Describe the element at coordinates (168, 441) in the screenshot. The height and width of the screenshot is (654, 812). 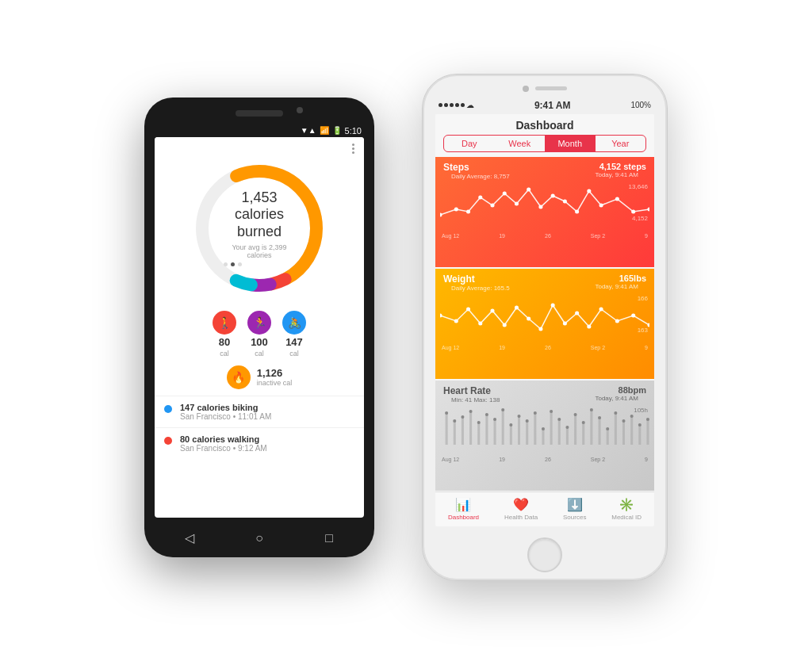
I see `walking-dot` at that location.